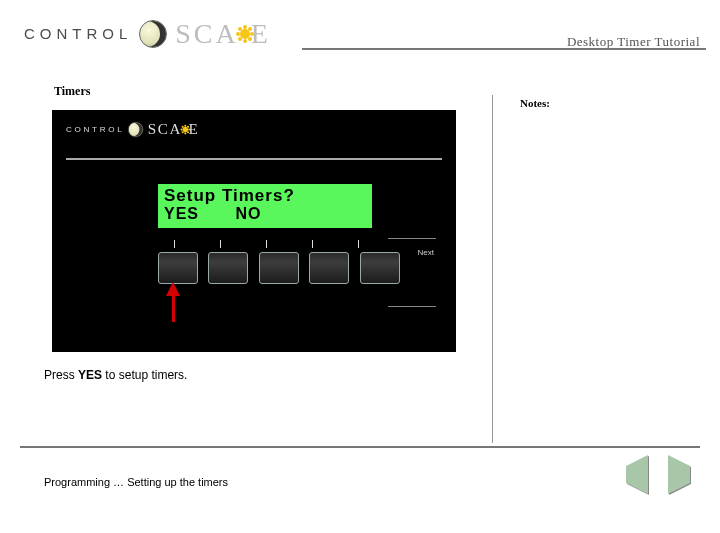 This screenshot has height=533, width=720. Describe the element at coordinates (265, 206) in the screenshot. I see `lcd-display: Setup Timers? YES NO` at that location.